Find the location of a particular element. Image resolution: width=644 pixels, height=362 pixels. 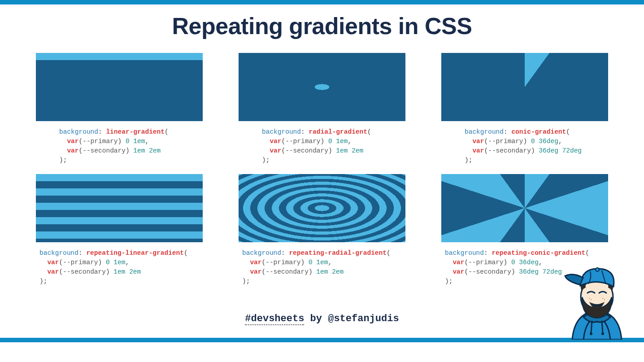

top-border is located at coordinates (322, 2).